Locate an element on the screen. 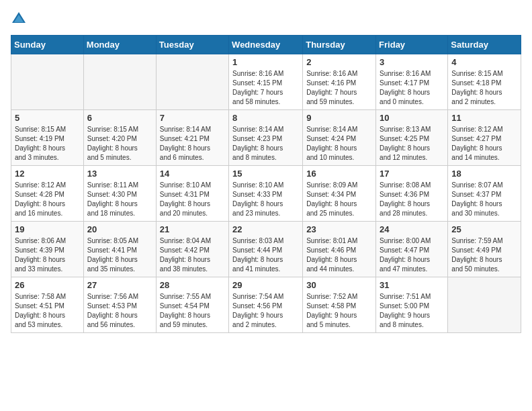  day-number: 6 is located at coordinates (120, 118).